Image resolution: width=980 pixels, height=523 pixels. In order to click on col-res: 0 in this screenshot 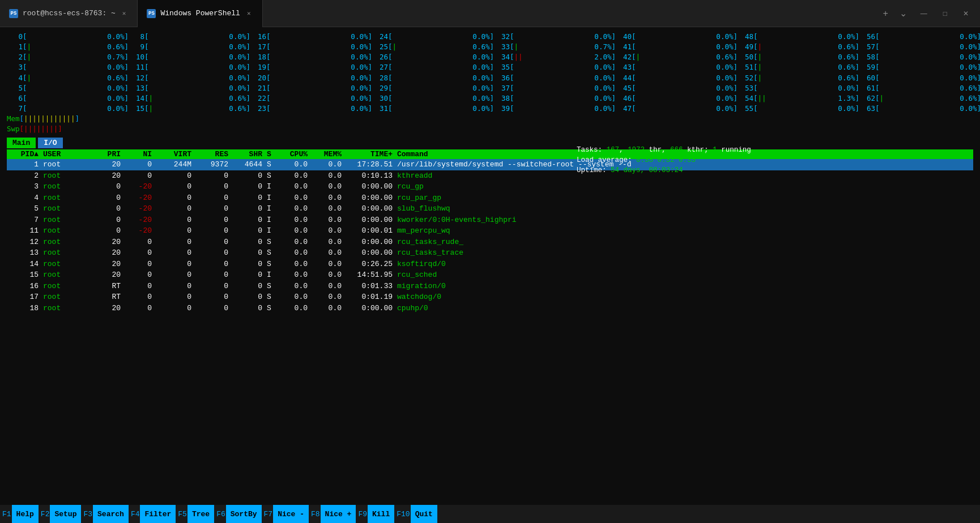, I will do `click(212, 264)`.